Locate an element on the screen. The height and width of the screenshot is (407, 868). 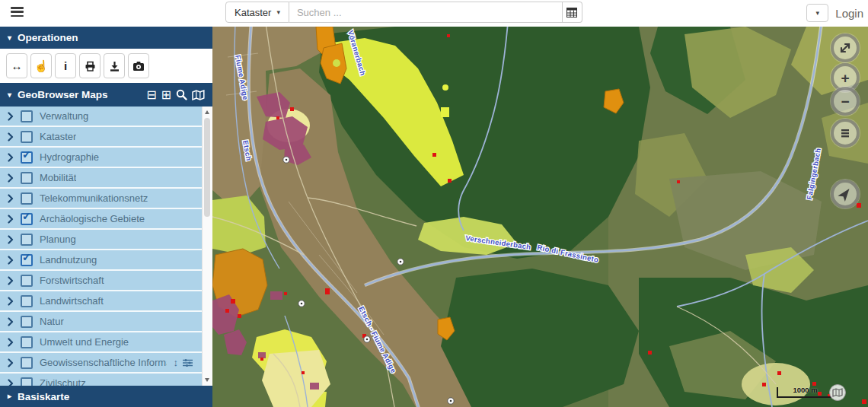
layer-row-archaeologische-gebiete: ✓ Archäologische Gebiete is located at coordinates (107, 219).